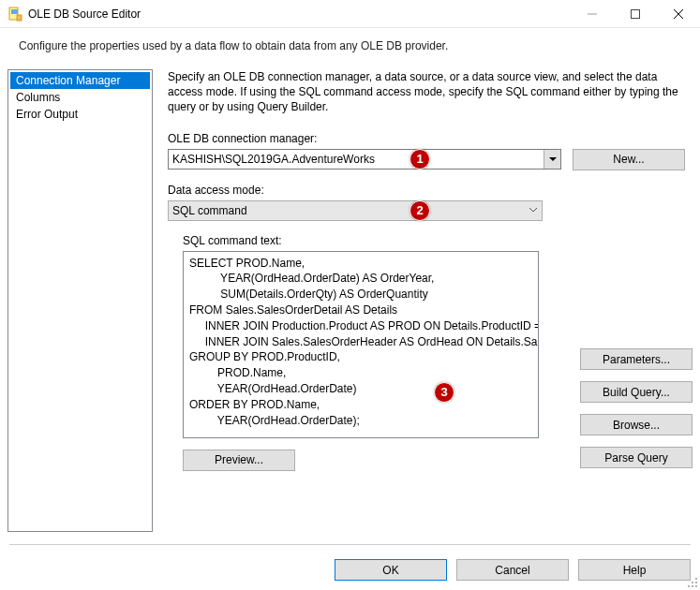 This screenshot has width=700, height=590. What do you see at coordinates (81, 97) in the screenshot?
I see `sidebar-item-columns: Columns` at bounding box center [81, 97].